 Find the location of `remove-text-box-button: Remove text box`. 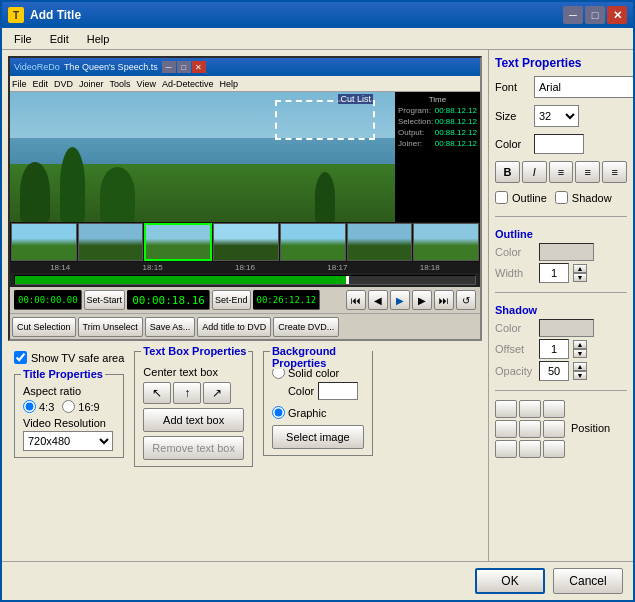

remove-text-box-button: Remove text box is located at coordinates (194, 448).